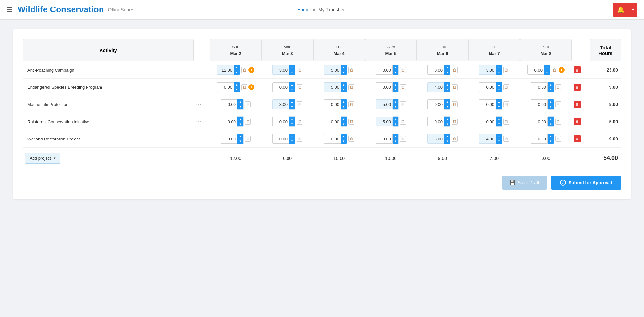  Describe the element at coordinates (551, 85) in the screenshot. I see `spin-up-r1-d6: ▲` at that location.